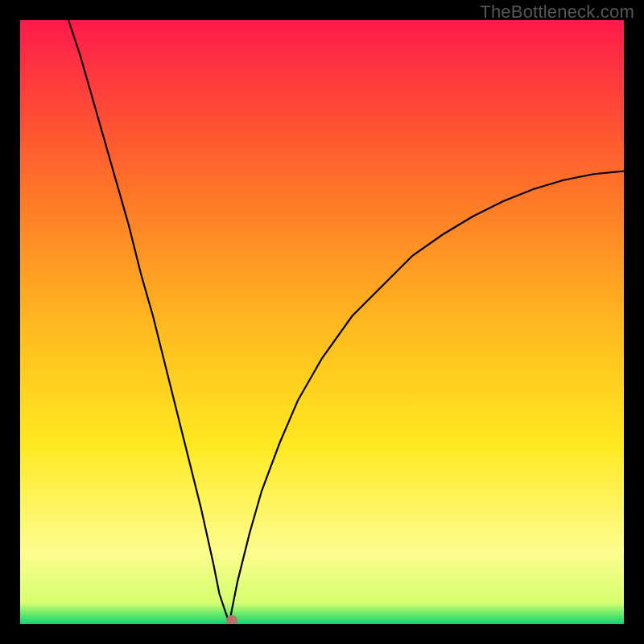 The height and width of the screenshot is (644, 644). What do you see at coordinates (232, 620) in the screenshot?
I see `optimum-marker` at bounding box center [232, 620].